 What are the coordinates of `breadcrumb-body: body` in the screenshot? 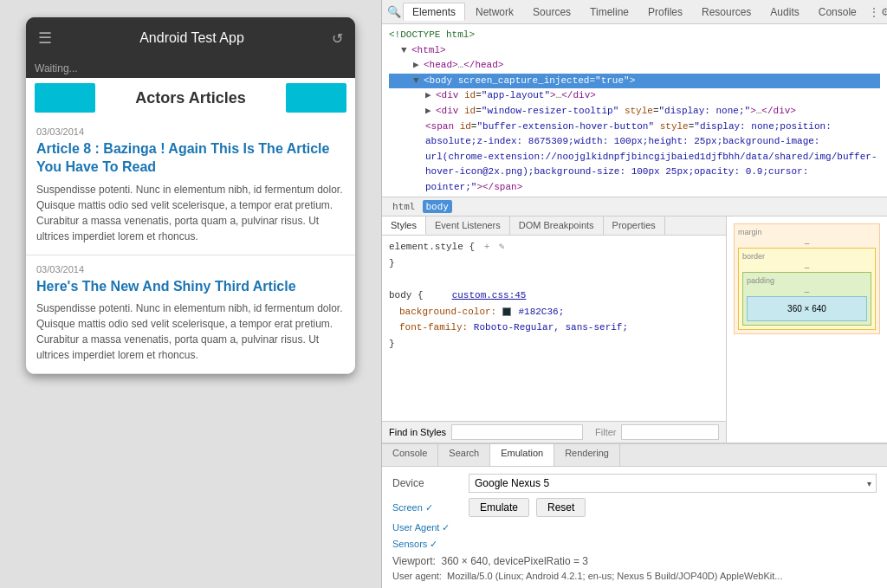 It's located at (438, 206).